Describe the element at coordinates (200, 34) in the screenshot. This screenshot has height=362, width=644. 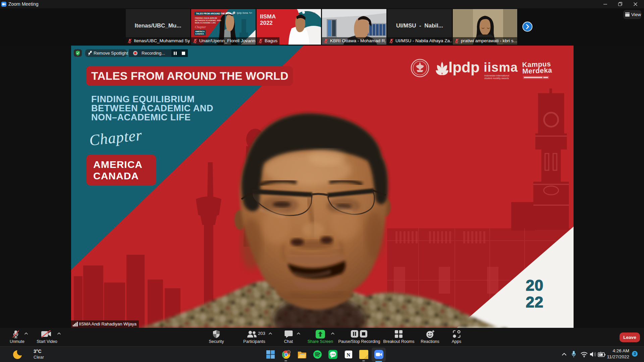
I see `svg-text: CANADA` at that location.